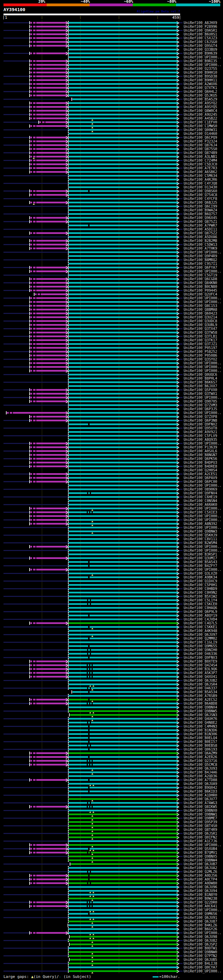 This screenshot has width=223, height=980. I want to click on hit-label: UniRef100_Q9FNV4, so click(201, 493).